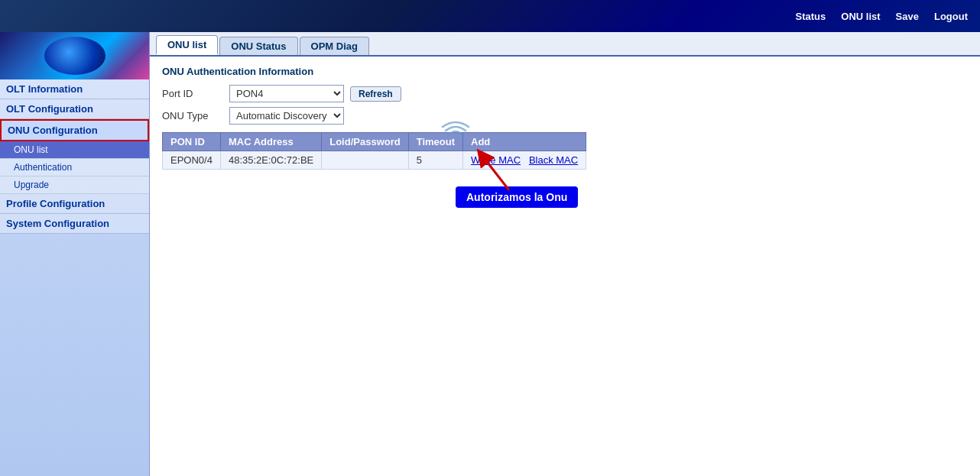  Describe the element at coordinates (335, 46) in the screenshot. I see `tab-opm-diag: OPM Diag` at that location.